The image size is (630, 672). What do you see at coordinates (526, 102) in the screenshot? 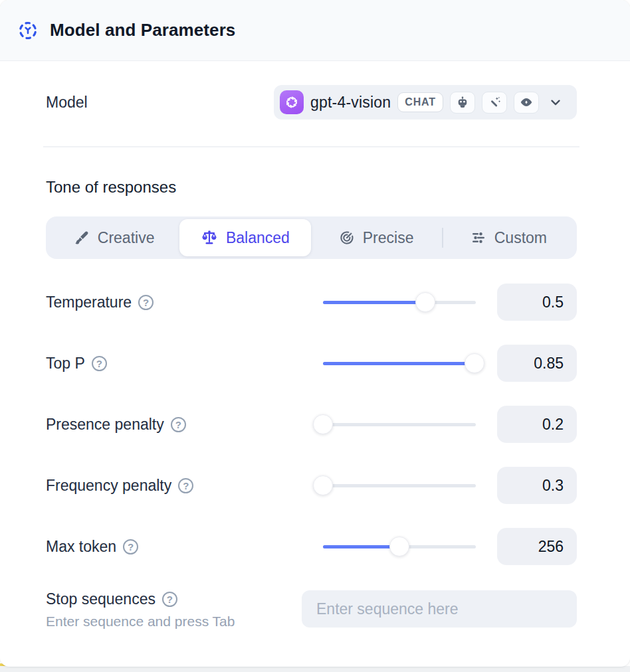
I see `vision-eye-icon` at bounding box center [526, 102].